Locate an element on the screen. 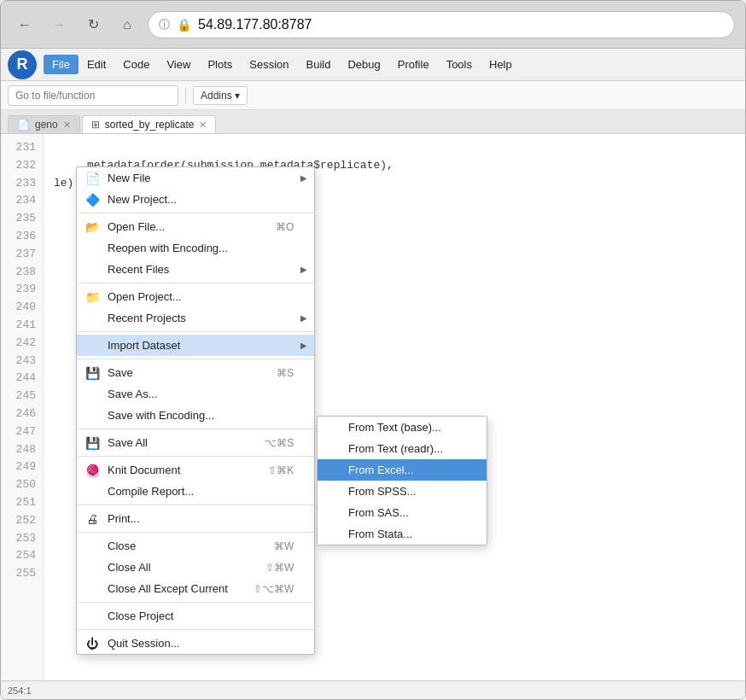 The image size is (746, 700). menu-save: 💾 Save ⌘S is located at coordinates (195, 372).